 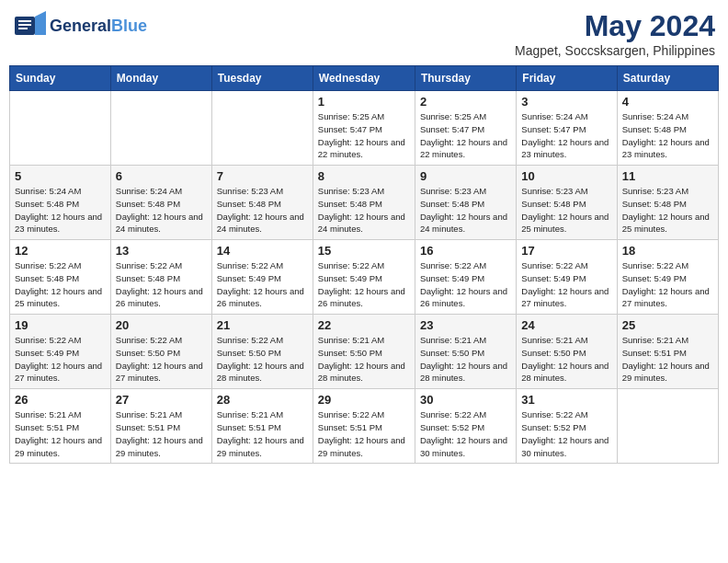 I want to click on calendar-week-row: 12Sunrise: 5:22 AMSunset: 5:48 PMDayligh…, so click(x=364, y=278).